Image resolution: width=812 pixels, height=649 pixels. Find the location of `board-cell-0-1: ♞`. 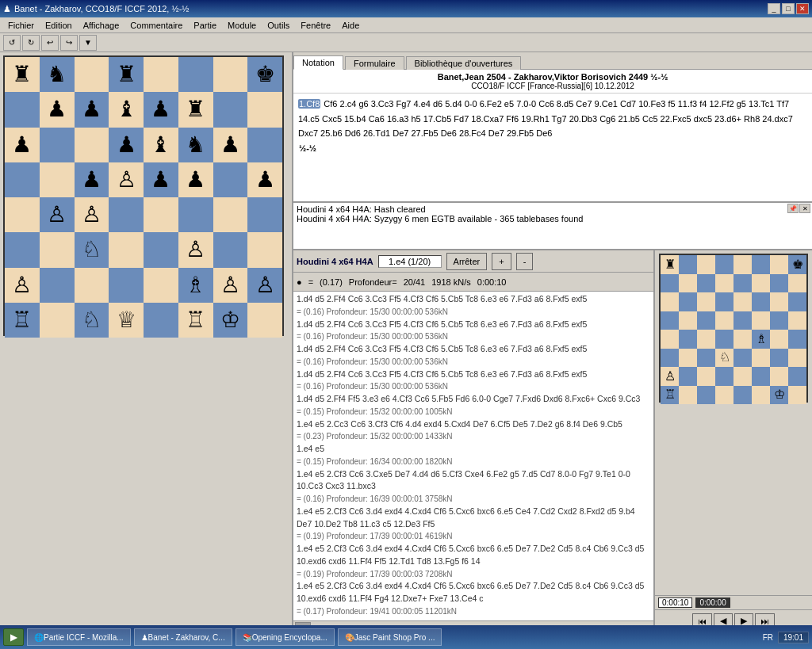

board-cell-0-1: ♞ is located at coordinates (57, 74).